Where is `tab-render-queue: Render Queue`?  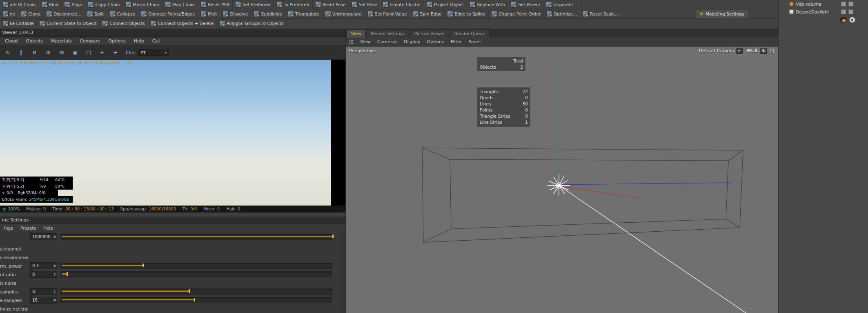
tab-render-queue: Render Queue is located at coordinates (470, 34).